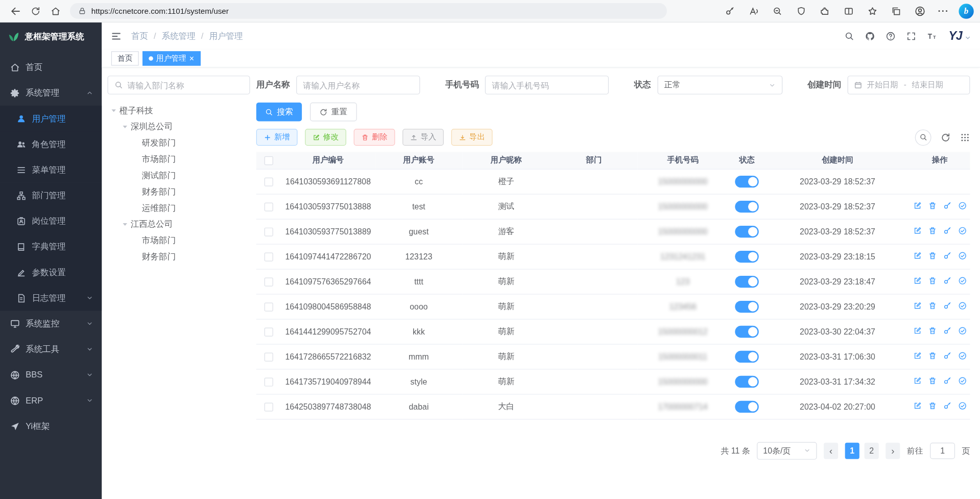 This screenshot has width=980, height=499. Describe the element at coordinates (51, 323) in the screenshot. I see `sidebar-item: 系统监控` at that location.